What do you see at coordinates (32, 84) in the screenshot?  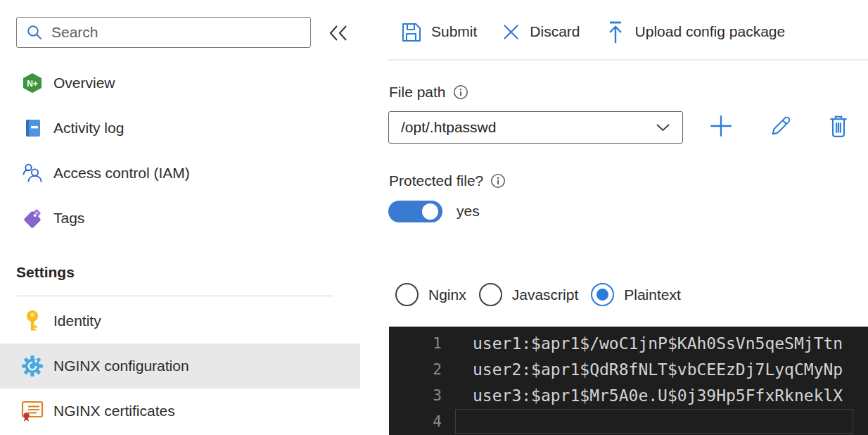 I see `svg-text: N+` at bounding box center [32, 84].